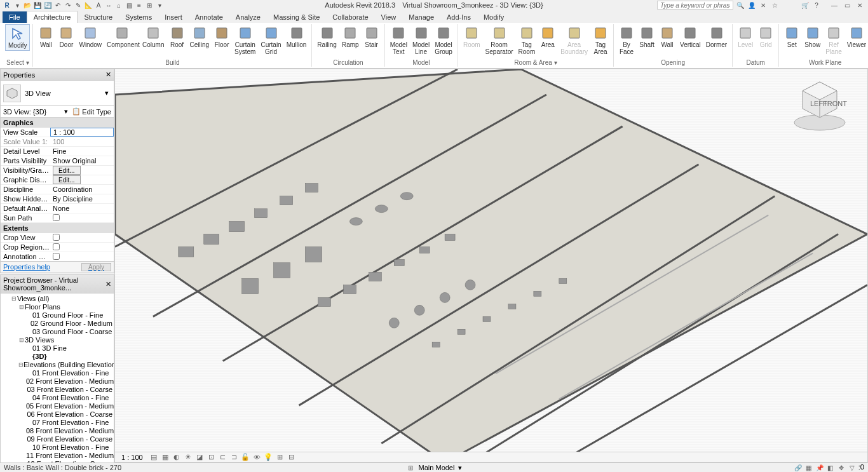 Image resolution: width=868 pixels, height=472 pixels. I want to click on help-icon: ?, so click(817, 5).